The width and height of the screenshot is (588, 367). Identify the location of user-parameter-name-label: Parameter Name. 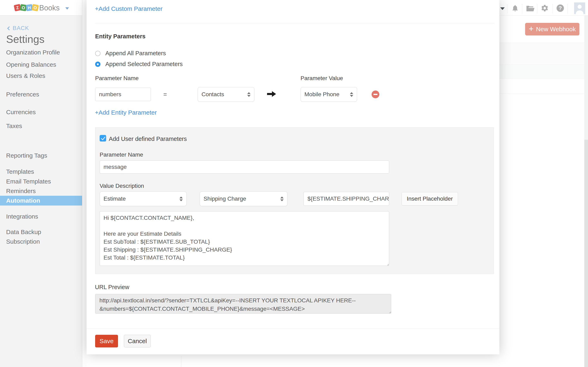
(121, 155).